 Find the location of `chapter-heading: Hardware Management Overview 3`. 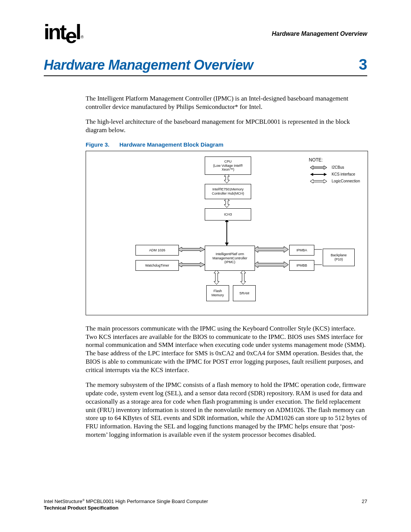

chapter-heading: Hardware Management Overview 3 is located at coordinates (206, 66).